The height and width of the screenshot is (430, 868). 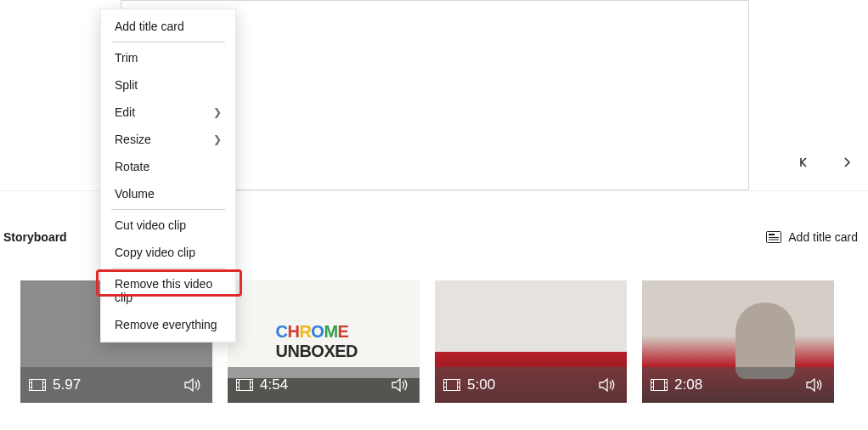 I want to click on context-menu: Add title card Trim Split Edit❯ Resize❯ …, so click(x=168, y=175).